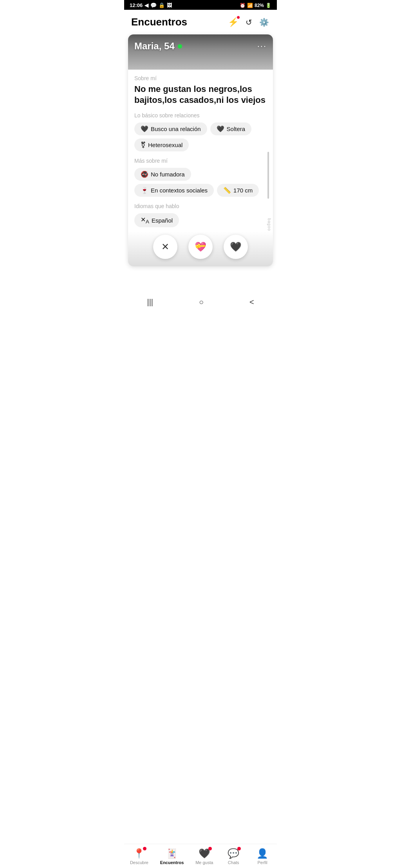 The height and width of the screenshot is (868, 401). What do you see at coordinates (200, 249) in the screenshot?
I see `card-actions: ✕ 💝 🖤` at bounding box center [200, 249].